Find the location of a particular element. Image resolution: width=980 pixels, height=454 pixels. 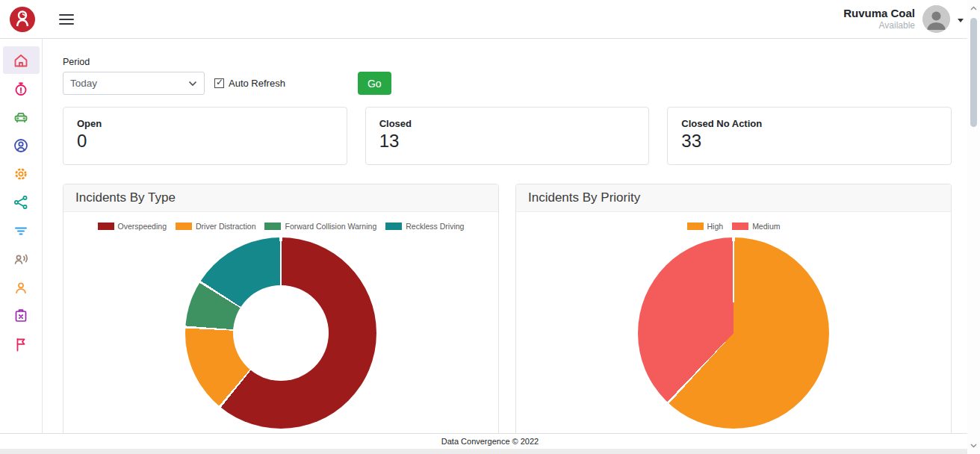

auto-refresh-label: Auto Refresh is located at coordinates (257, 84).